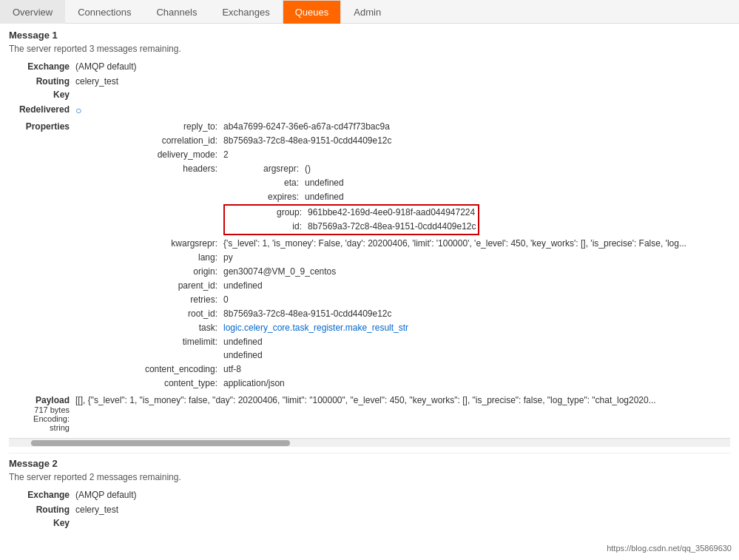  I want to click on timelimit-value1-text: undefined, so click(243, 342).